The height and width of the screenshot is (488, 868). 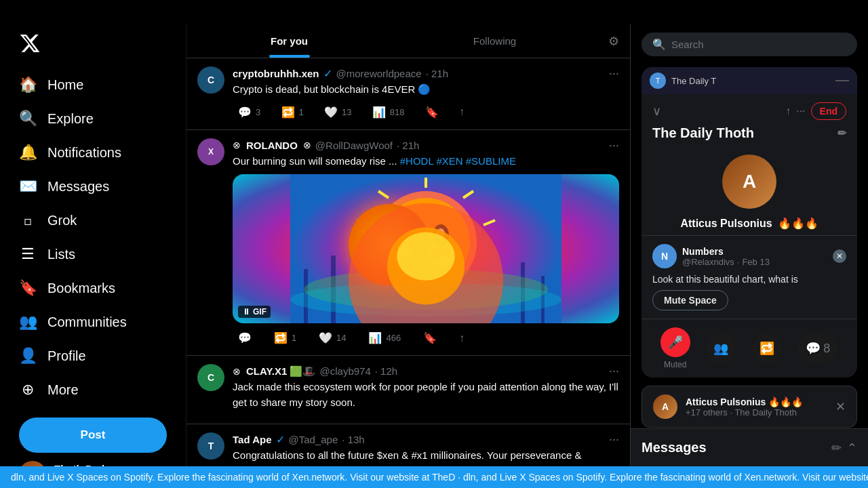 What do you see at coordinates (87, 323) in the screenshot?
I see `sidebar-item-label: Communities` at bounding box center [87, 323].